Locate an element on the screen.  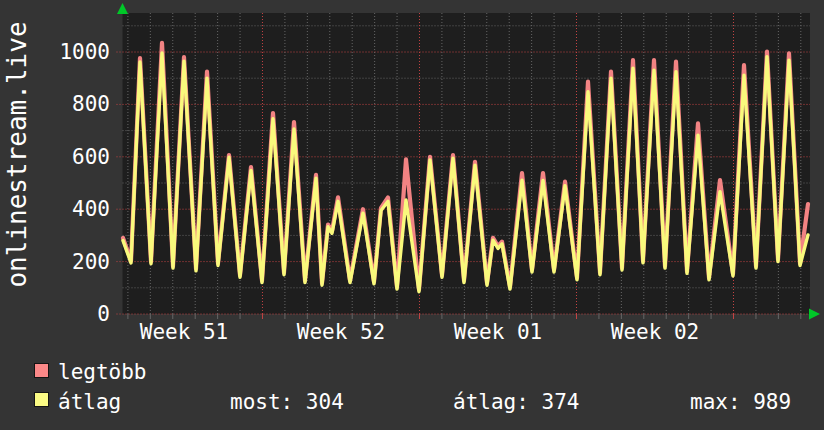
y-axis-tick-label: 600 is located at coordinates (74, 157).